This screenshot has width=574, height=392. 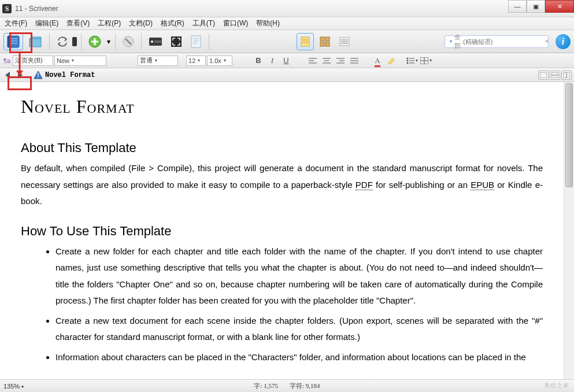 I want to click on format-bar: ¶a 活页夹(B) New▾ 普通▾ 12▾ 1.0x▾ B I U A ▾ ▾, so click(x=287, y=61).